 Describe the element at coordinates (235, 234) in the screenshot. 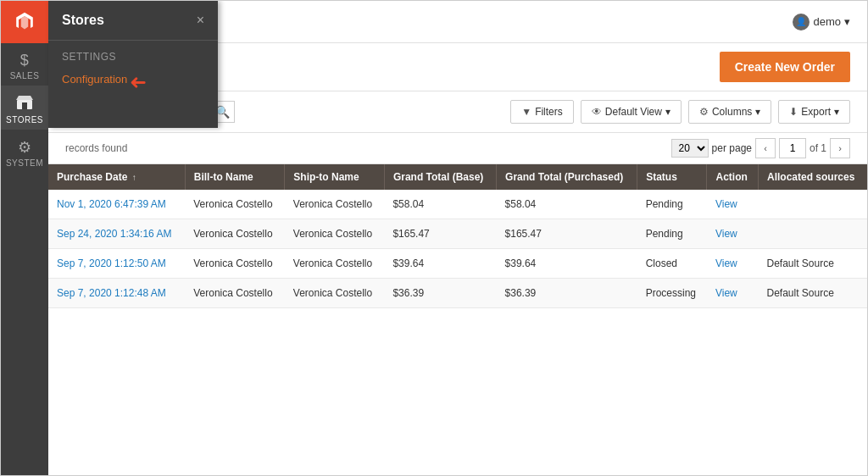

I see `cell-bill-to-name-1: Veronica Costello` at that location.